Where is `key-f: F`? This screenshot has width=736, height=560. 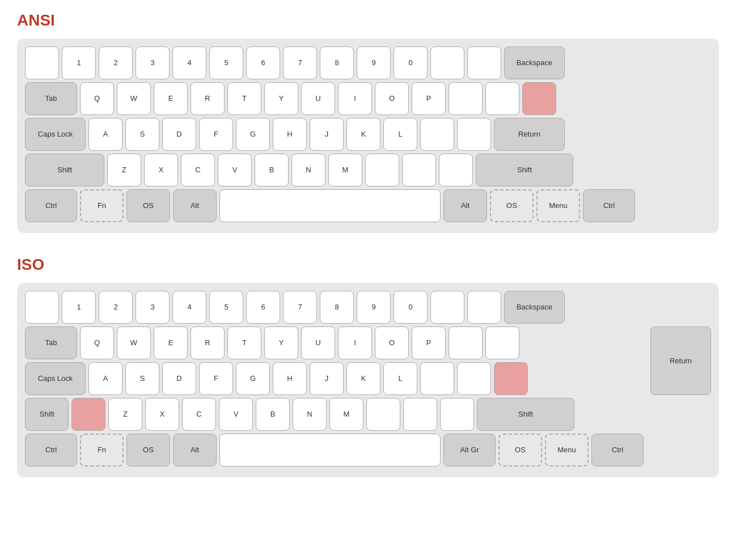 key-f: F is located at coordinates (216, 134).